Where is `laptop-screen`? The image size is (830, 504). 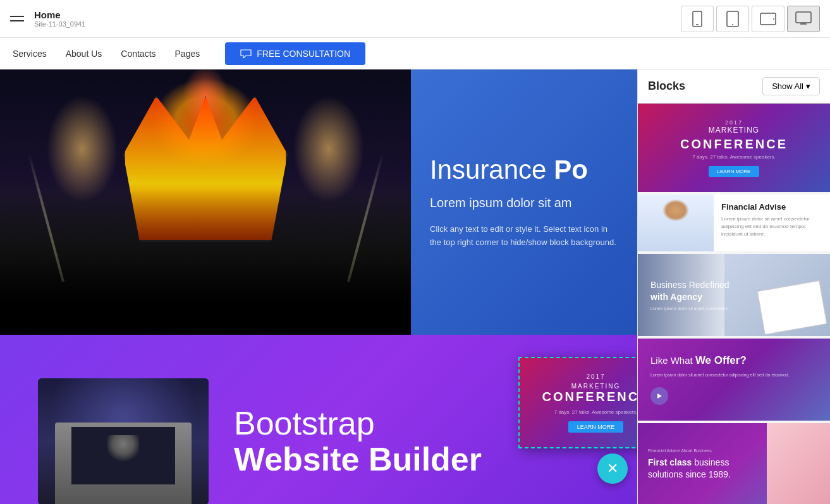 laptop-screen is located at coordinates (123, 456).